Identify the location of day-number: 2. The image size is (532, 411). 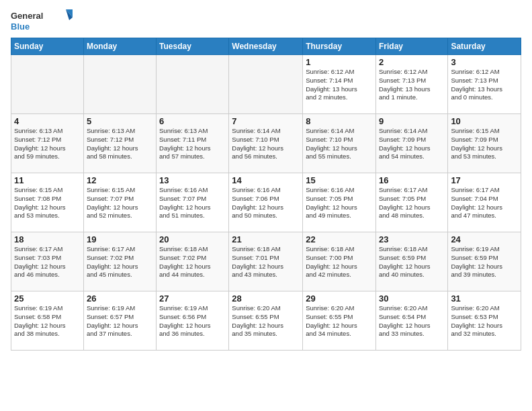
(412, 62).